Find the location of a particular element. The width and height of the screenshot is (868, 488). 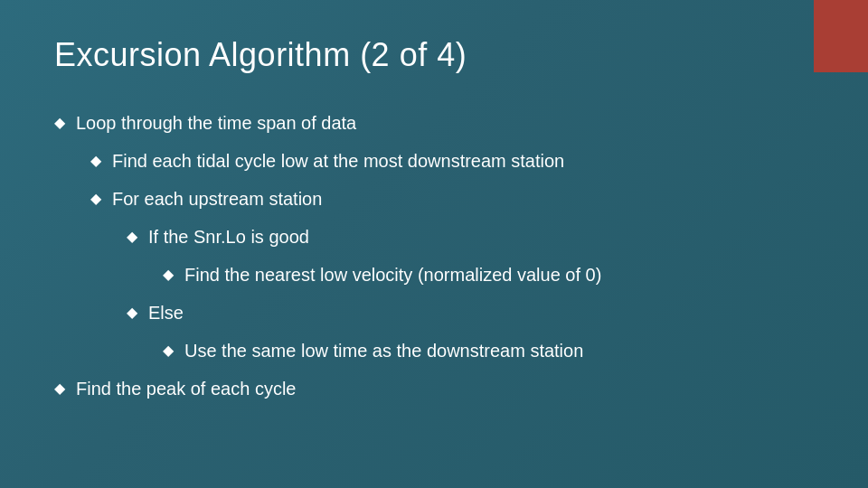

bullet-item: ◆If the Snr.Lo is good is located at coordinates (434, 237).